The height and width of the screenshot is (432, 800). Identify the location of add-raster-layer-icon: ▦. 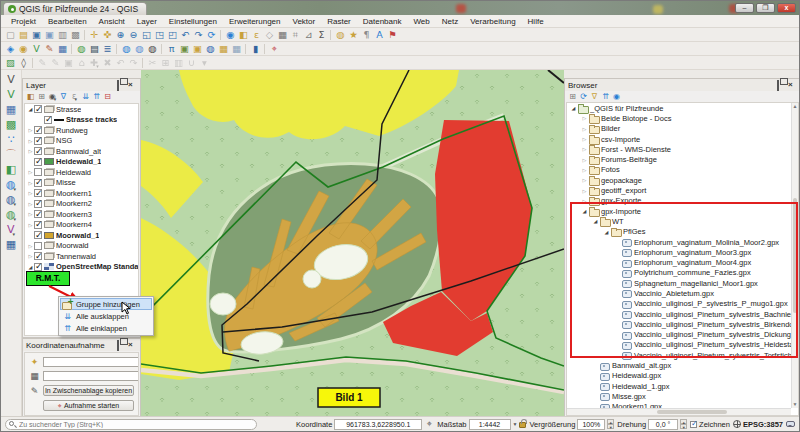
(12, 110).